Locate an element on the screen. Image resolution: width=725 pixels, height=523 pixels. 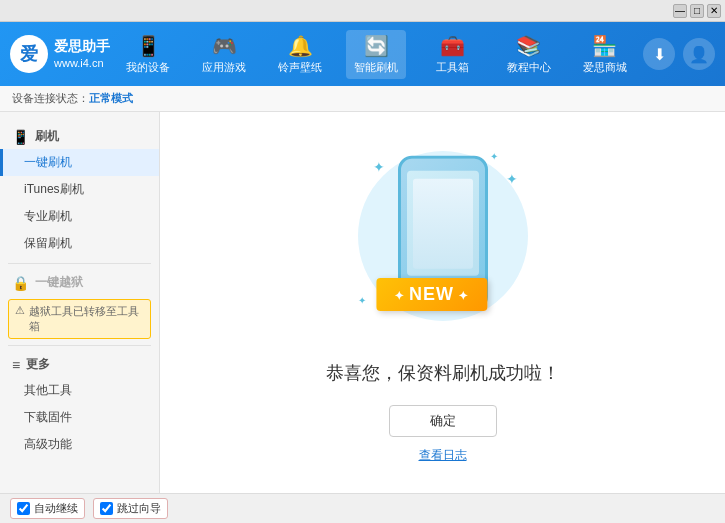
flash-section-label: 刷机 is located at coordinates (47, 136).